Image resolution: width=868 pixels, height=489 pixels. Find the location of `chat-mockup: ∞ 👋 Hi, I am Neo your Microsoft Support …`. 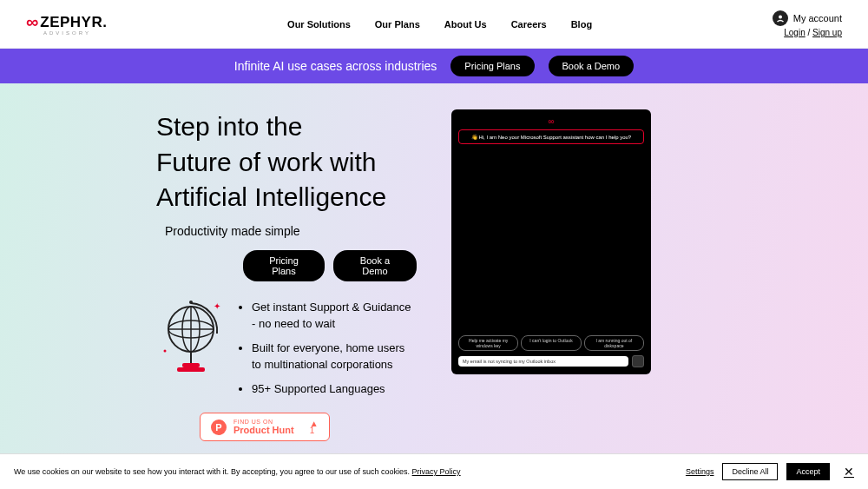

chat-mockup: ∞ 👋 Hi, I am Neo your Microsoft Support … is located at coordinates (551, 241).